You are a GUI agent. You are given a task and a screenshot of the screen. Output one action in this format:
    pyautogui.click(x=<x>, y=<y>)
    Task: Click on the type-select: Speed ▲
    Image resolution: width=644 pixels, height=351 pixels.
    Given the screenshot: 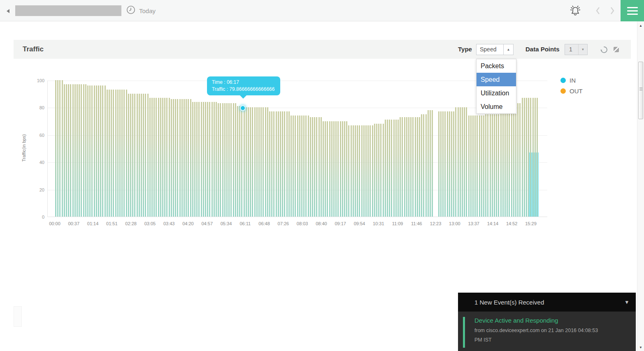 What is the action you would take?
    pyautogui.click(x=495, y=49)
    